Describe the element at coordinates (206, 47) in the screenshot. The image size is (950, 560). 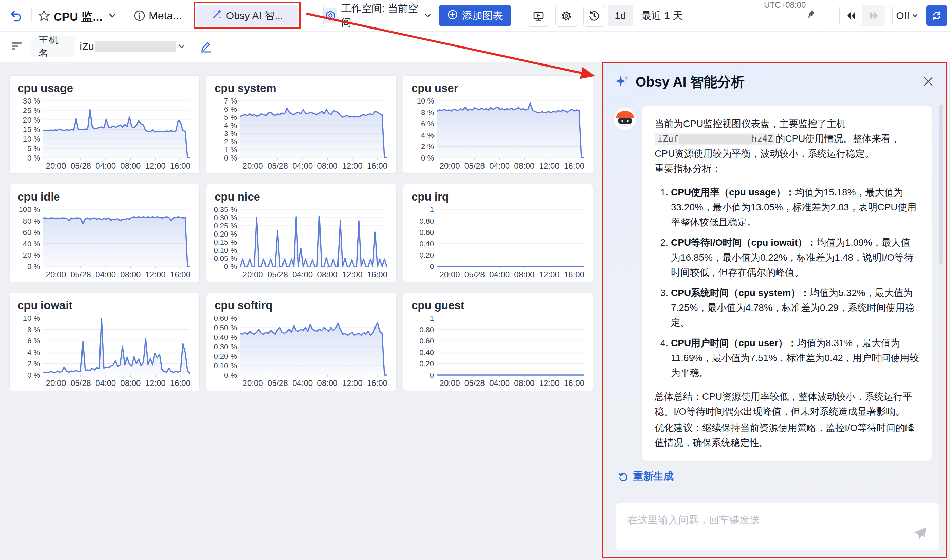
I see `edit-filter-button` at that location.